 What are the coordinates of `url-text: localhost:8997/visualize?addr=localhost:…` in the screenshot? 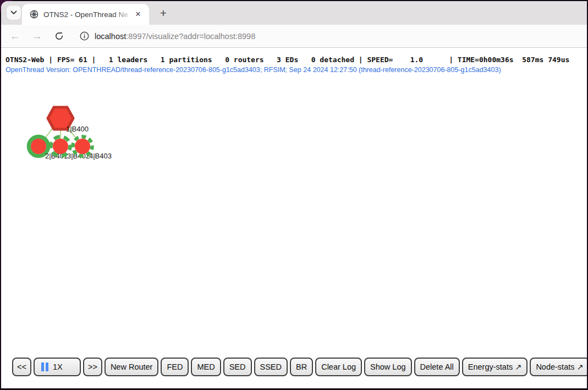 It's located at (175, 36).